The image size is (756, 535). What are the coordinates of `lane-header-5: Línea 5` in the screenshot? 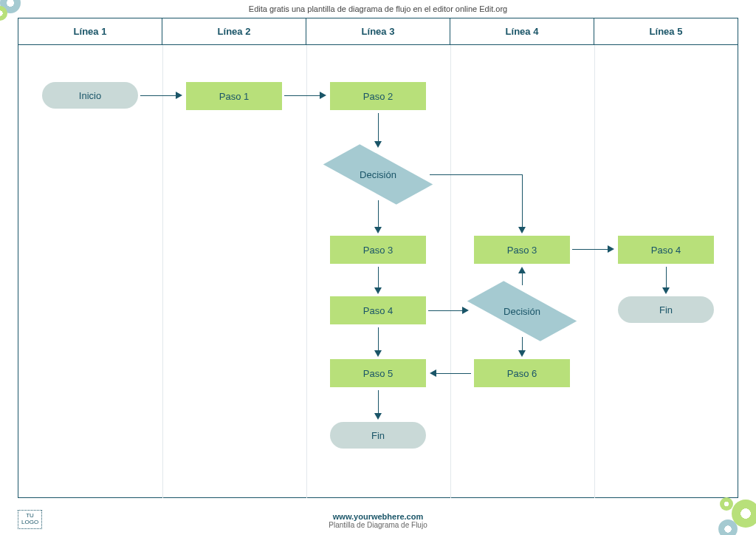 It's located at (666, 31).